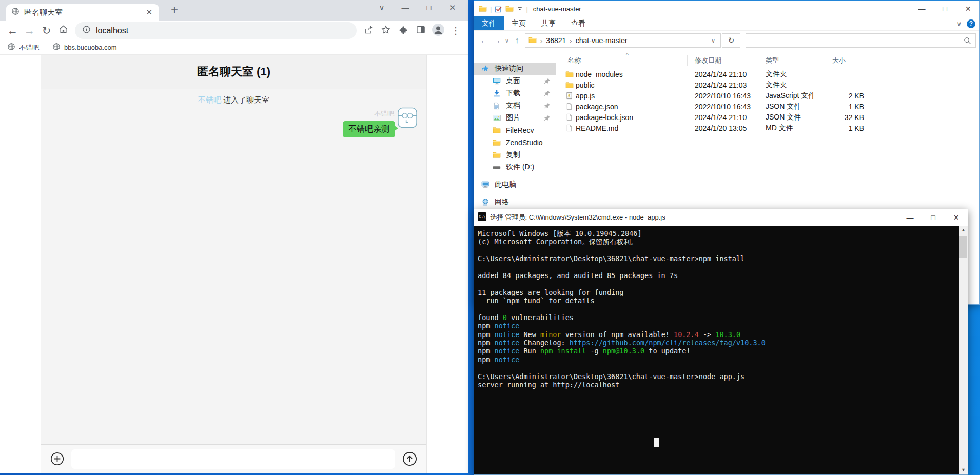 This screenshot has width=980, height=475. I want to click on home-button, so click(64, 31).